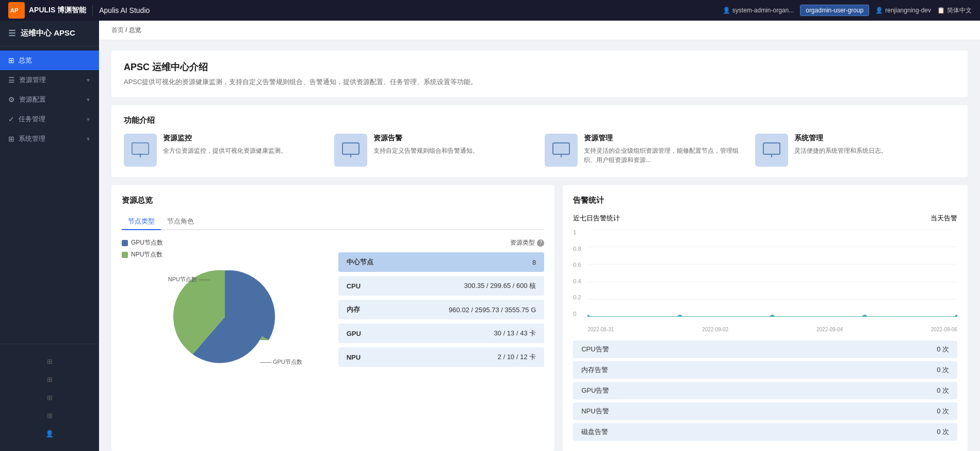 This screenshot has width=980, height=451. What do you see at coordinates (12, 33) in the screenshot?
I see `menu-toggle-icon: ☰` at bounding box center [12, 33].